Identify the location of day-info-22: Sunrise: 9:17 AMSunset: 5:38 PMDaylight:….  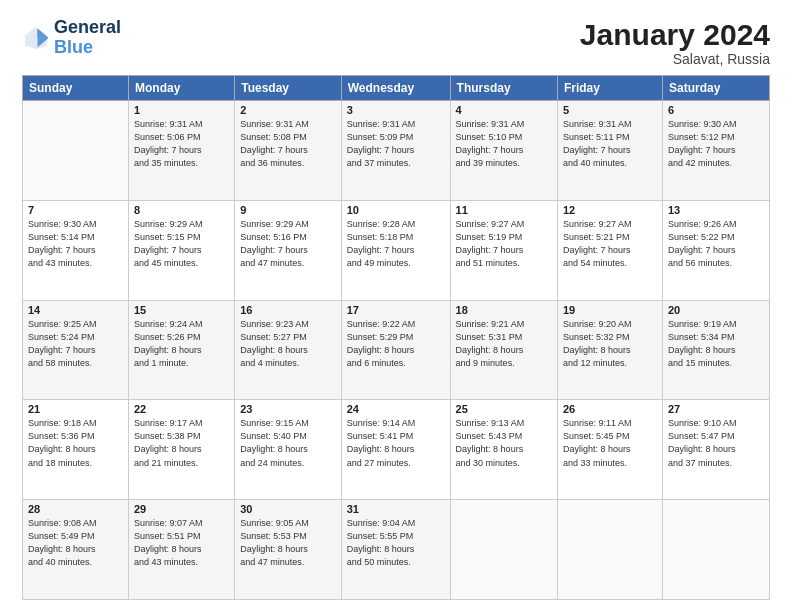
(182, 443).